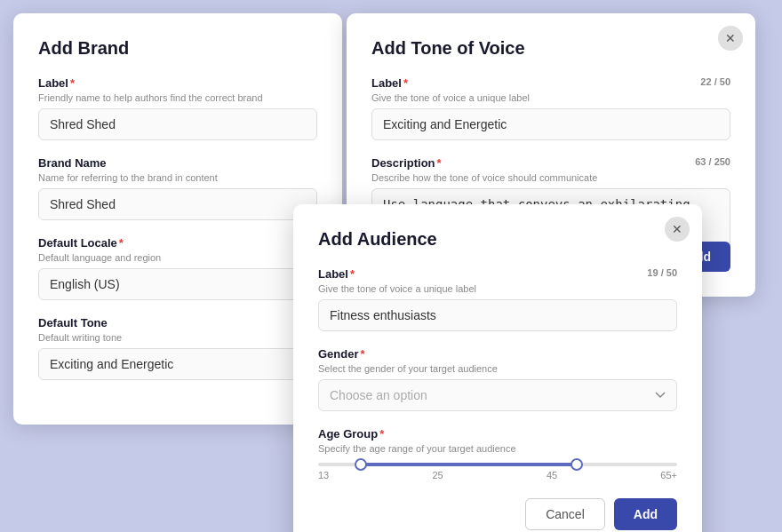 This screenshot has height=532, width=782. What do you see at coordinates (498, 315) in the screenshot?
I see `audience-label-input` at bounding box center [498, 315].